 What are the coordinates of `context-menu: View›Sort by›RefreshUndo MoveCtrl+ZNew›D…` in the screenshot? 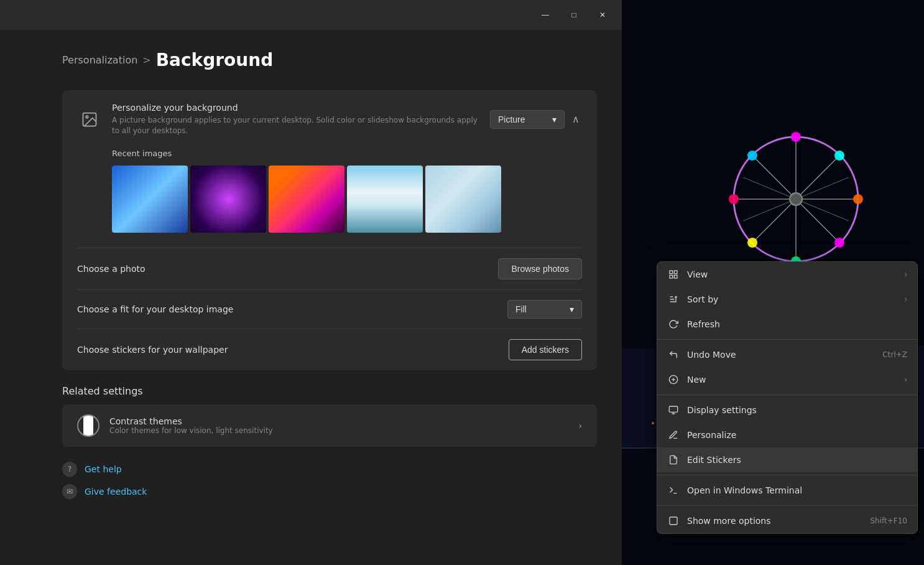 It's located at (787, 398).